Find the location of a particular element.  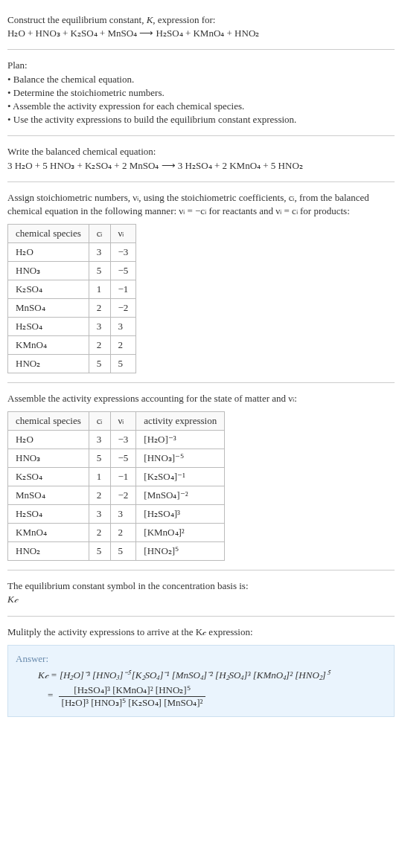

cell-activity: [K₂SO₄]⁻¹ is located at coordinates (180, 478).